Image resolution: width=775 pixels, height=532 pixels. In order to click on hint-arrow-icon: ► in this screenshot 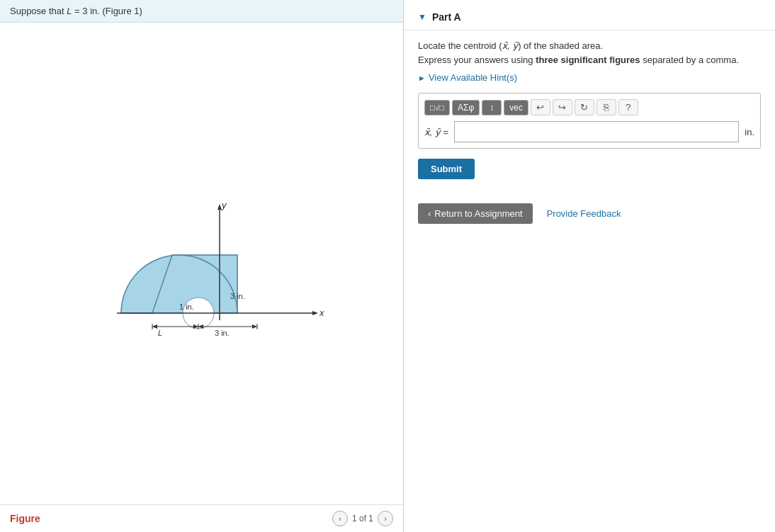, I will do `click(422, 78)`.